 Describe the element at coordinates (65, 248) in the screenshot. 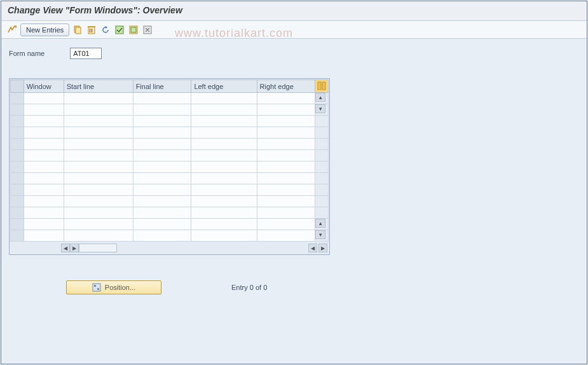

I see `hscroll-left-icon: ◀` at that location.